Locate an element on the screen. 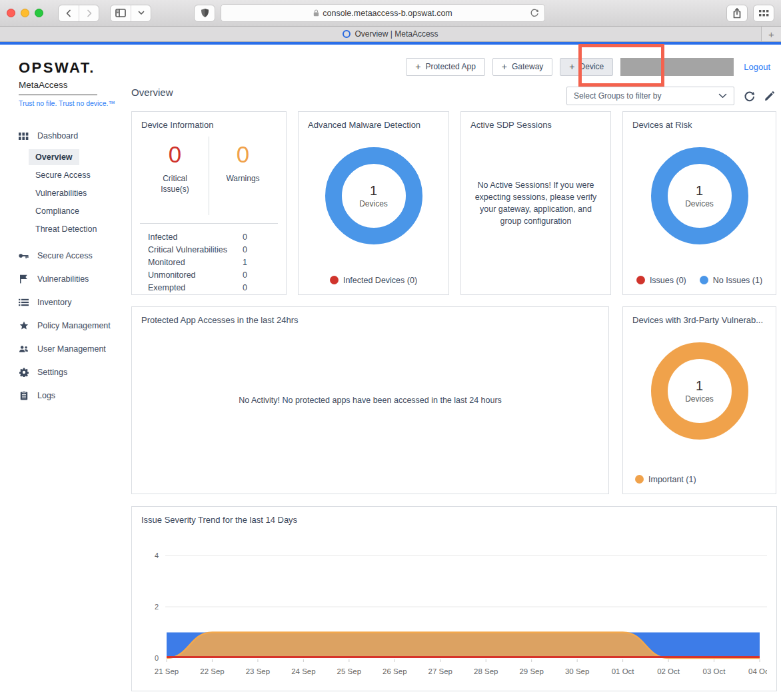 The width and height of the screenshot is (781, 700). active-sdp-sessions-card: Active SDP Sessions No Active Sessions! … is located at coordinates (536, 203).